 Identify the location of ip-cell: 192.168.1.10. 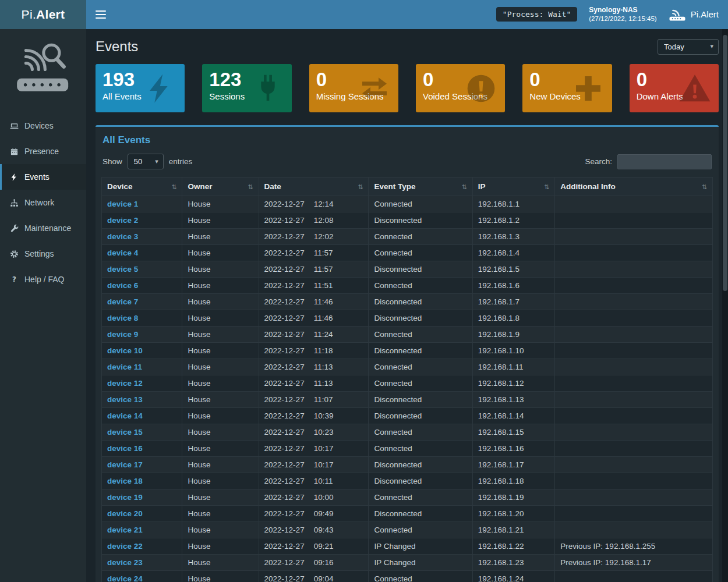
(514, 351).